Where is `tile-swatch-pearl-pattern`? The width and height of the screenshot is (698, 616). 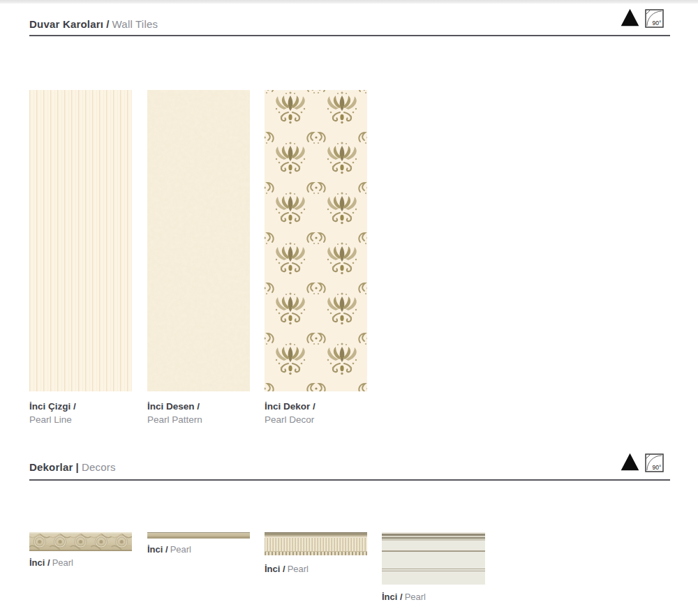 tile-swatch-pearl-pattern is located at coordinates (198, 241).